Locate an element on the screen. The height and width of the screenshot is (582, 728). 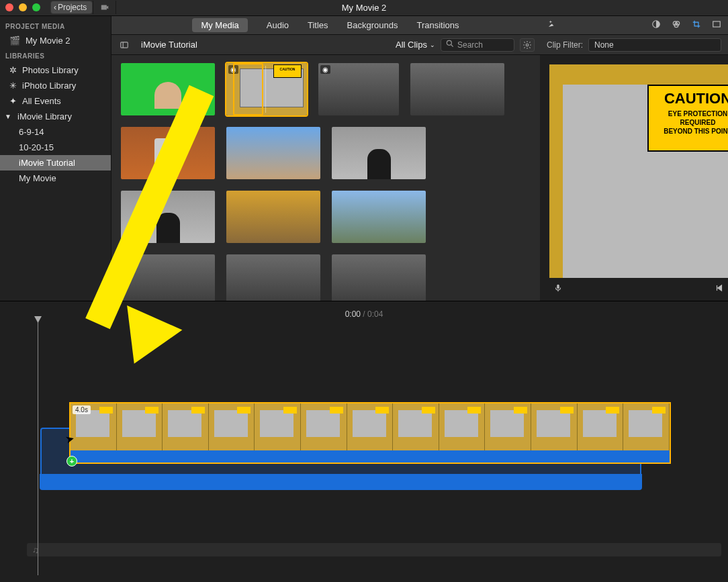
breadcrumb: iMovie Tutorial is located at coordinates (169, 44).